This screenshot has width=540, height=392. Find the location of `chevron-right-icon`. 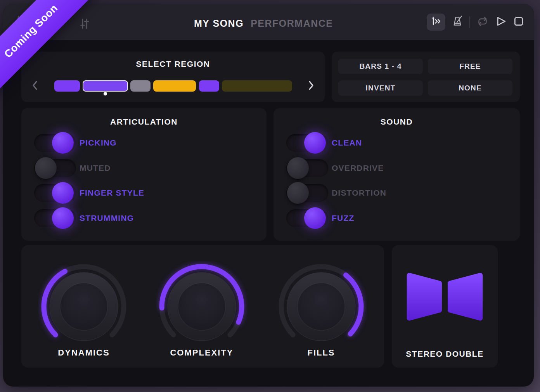

chevron-right-icon is located at coordinates (311, 89).